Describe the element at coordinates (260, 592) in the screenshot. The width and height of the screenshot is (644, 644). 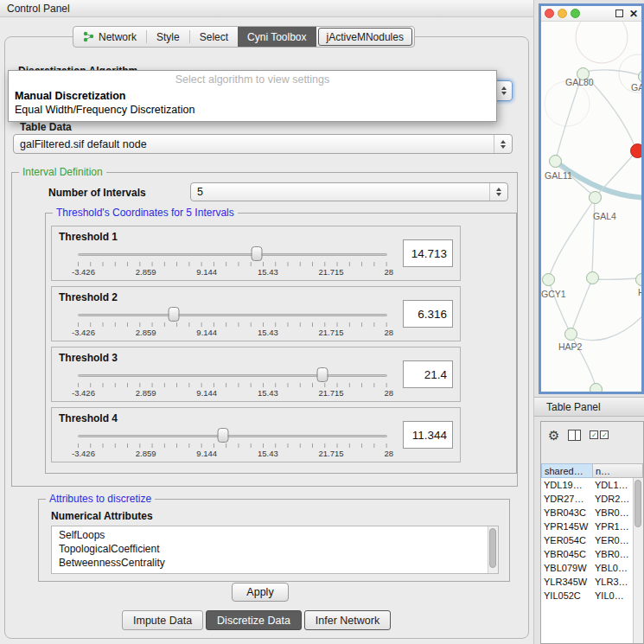
I see `apply-button: Apply` at that location.